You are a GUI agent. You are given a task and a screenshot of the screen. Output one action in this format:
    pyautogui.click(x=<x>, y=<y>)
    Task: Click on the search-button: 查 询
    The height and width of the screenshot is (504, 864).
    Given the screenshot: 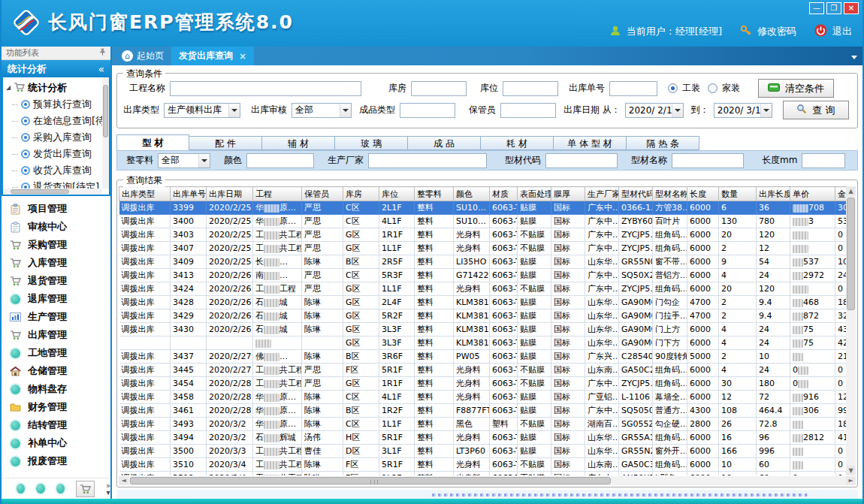 What is the action you would take?
    pyautogui.click(x=816, y=110)
    